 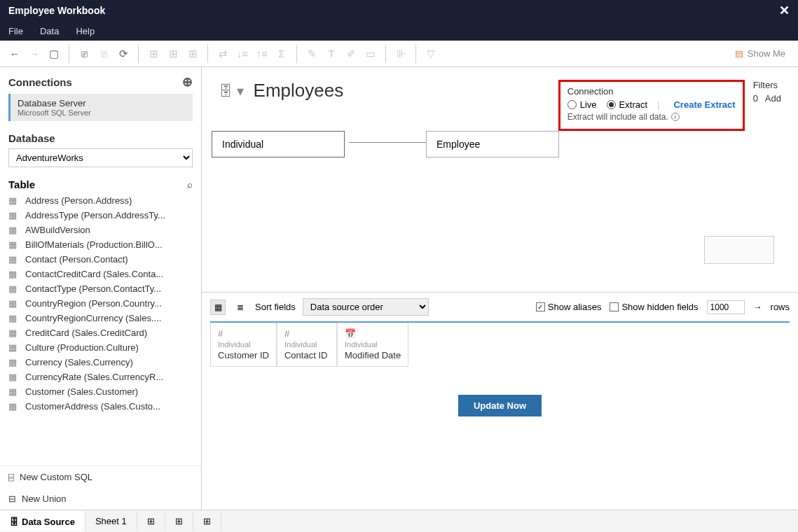 I want to click on back-icon: ←, so click(x=15, y=54).